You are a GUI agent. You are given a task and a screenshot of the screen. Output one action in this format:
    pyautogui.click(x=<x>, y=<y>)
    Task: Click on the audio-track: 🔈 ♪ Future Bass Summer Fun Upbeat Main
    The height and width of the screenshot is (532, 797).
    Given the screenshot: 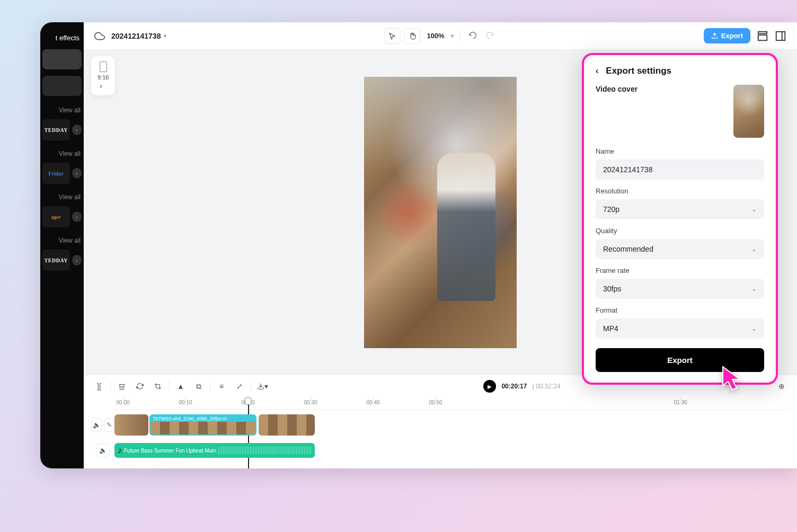 What is the action you would take?
    pyautogui.click(x=440, y=450)
    